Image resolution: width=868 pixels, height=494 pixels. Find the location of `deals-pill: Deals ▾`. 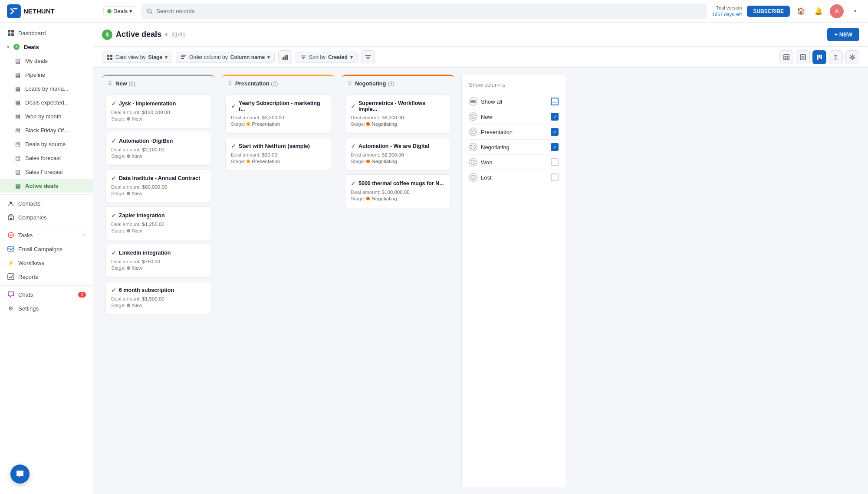

deals-pill: Deals ▾ is located at coordinates (120, 11).